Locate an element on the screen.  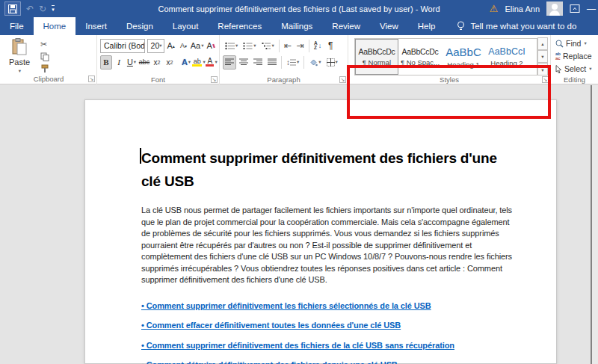
tab-insert: Insert is located at coordinates (96, 26).